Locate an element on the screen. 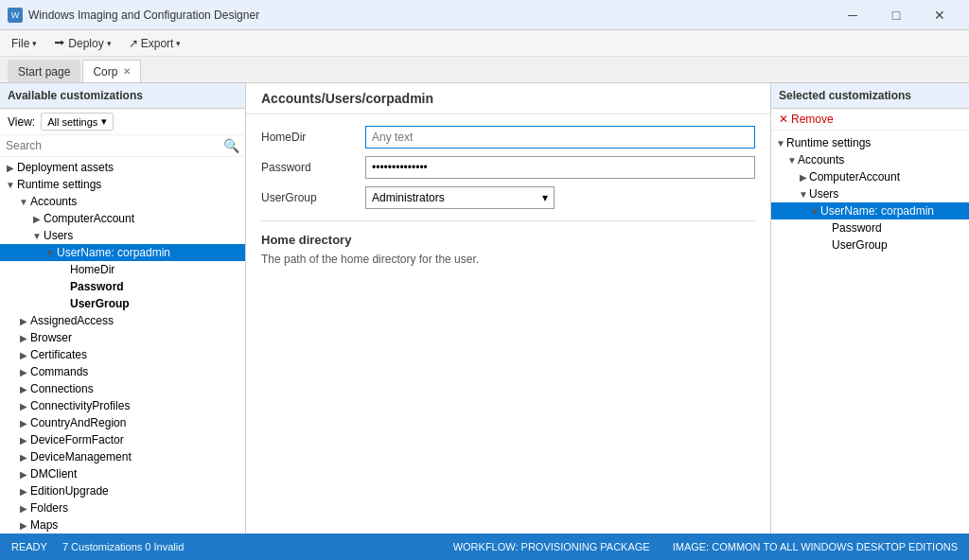 The width and height of the screenshot is (969, 560). center-description: Home directory The path of the home dire… is located at coordinates (508, 250).